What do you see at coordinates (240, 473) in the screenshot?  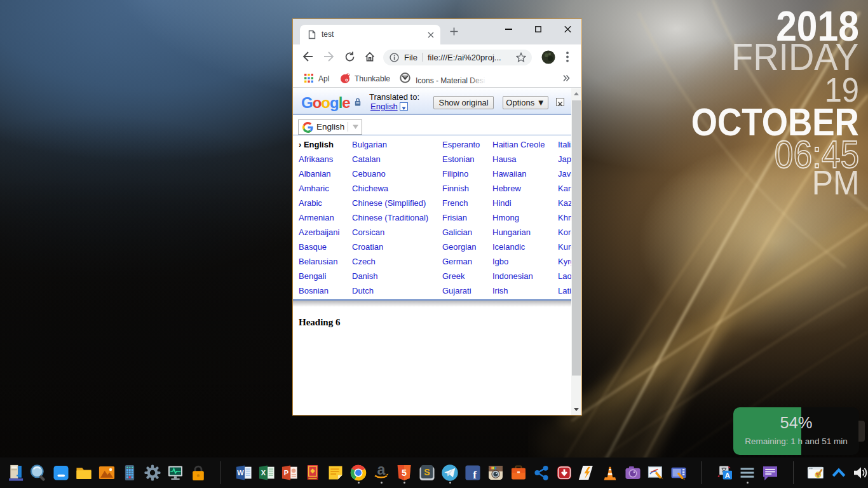 I see `svg-text: W` at bounding box center [240, 473].